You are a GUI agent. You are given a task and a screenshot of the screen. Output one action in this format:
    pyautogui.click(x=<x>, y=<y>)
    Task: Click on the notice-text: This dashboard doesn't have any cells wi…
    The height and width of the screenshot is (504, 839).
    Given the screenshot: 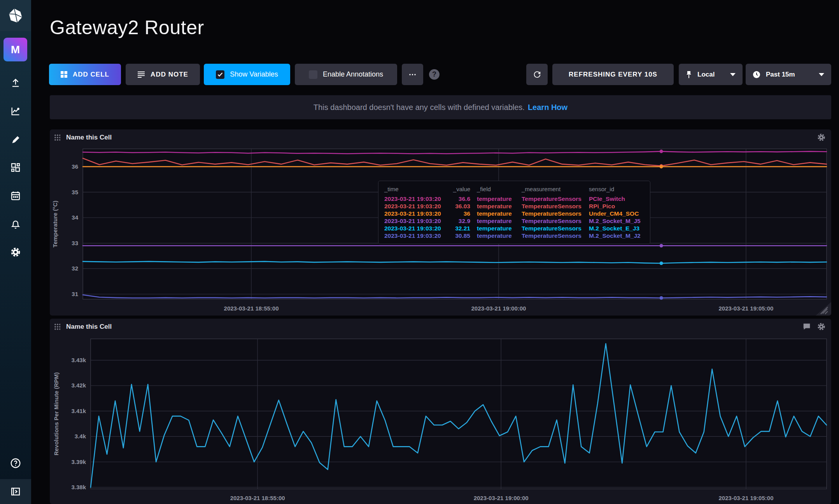 What is the action you would take?
    pyautogui.click(x=419, y=107)
    